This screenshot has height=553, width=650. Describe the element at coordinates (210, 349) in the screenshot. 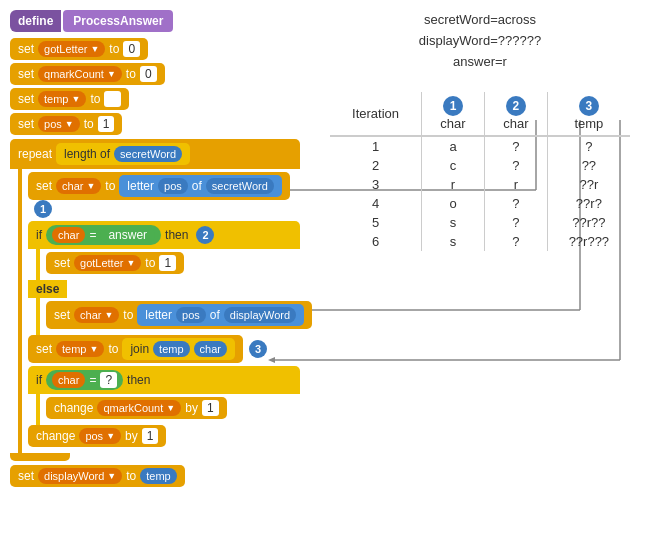

I see `char-var4: char` at that location.